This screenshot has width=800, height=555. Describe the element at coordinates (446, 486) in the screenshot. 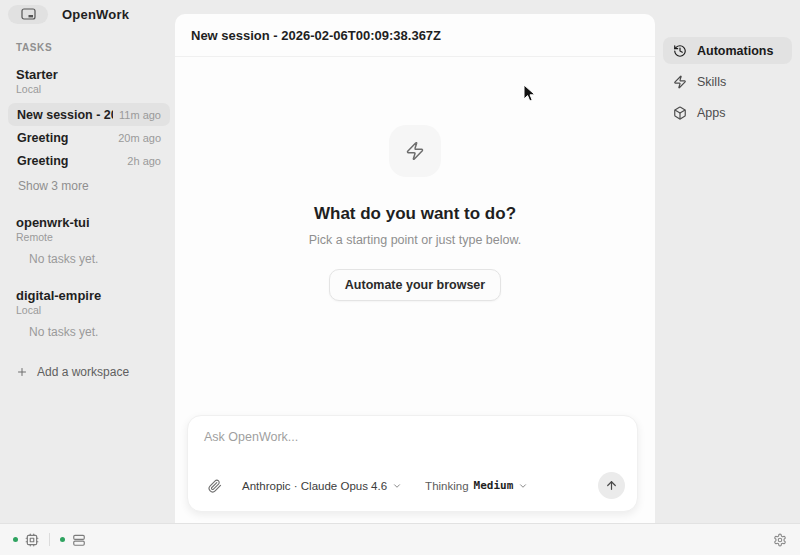

I see `thinking-label: Thinking` at that location.